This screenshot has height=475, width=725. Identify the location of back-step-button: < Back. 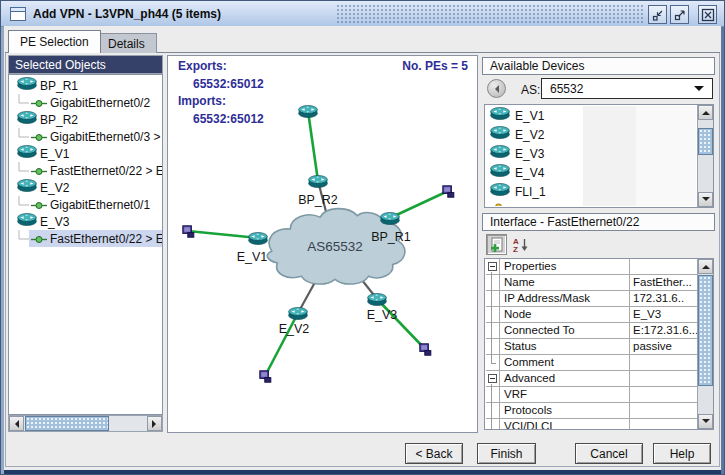
(434, 454).